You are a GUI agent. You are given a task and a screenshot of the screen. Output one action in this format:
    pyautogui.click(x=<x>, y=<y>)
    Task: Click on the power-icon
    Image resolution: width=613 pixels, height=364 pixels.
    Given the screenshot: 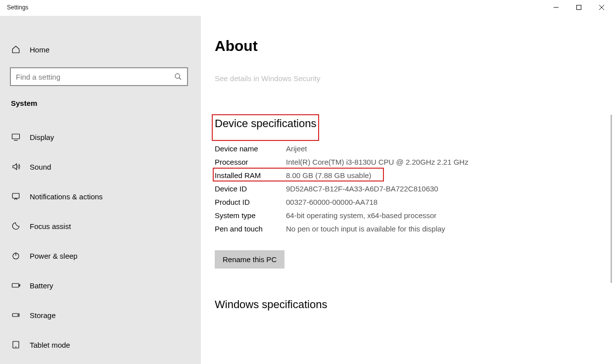 What is the action you would take?
    pyautogui.click(x=16, y=256)
    